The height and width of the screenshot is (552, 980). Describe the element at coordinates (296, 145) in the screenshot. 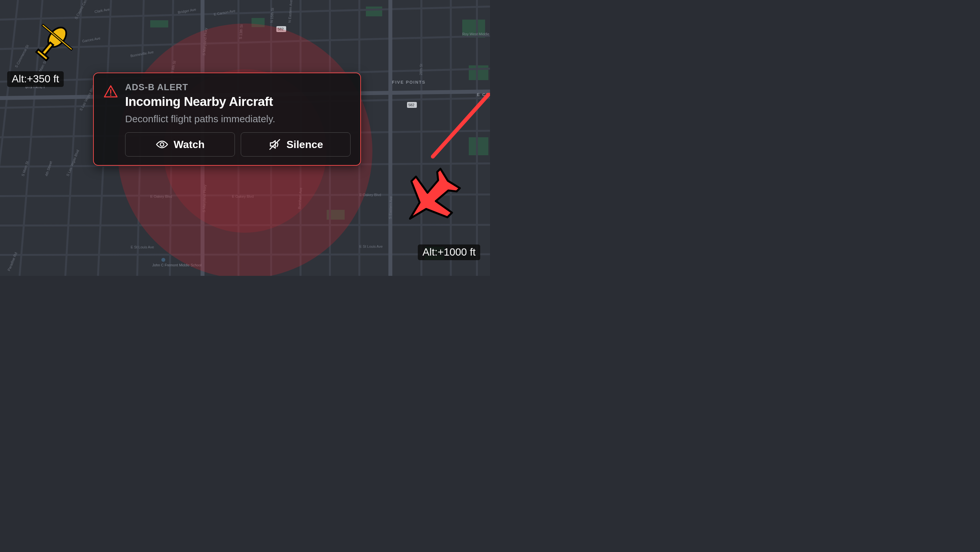

I see `silence-button: Silence` at that location.